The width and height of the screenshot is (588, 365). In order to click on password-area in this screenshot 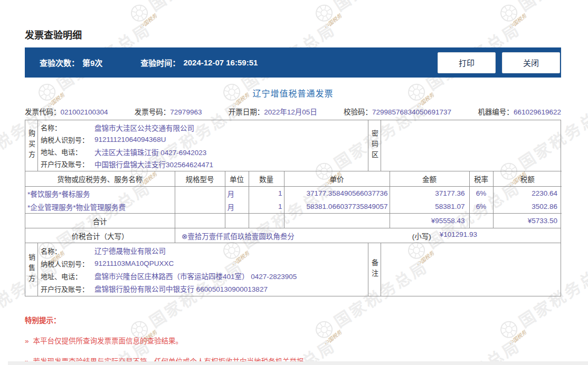, I will do `click(471, 146)`.